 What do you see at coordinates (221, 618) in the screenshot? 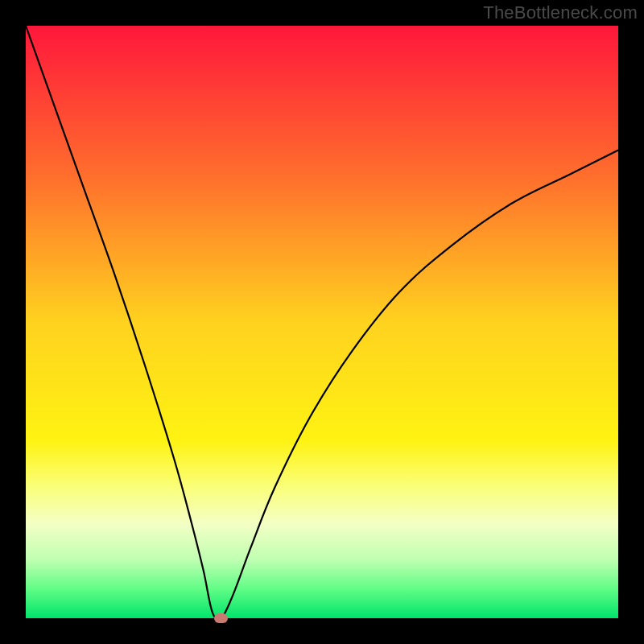
I see `optimal-point-marker` at bounding box center [221, 618].